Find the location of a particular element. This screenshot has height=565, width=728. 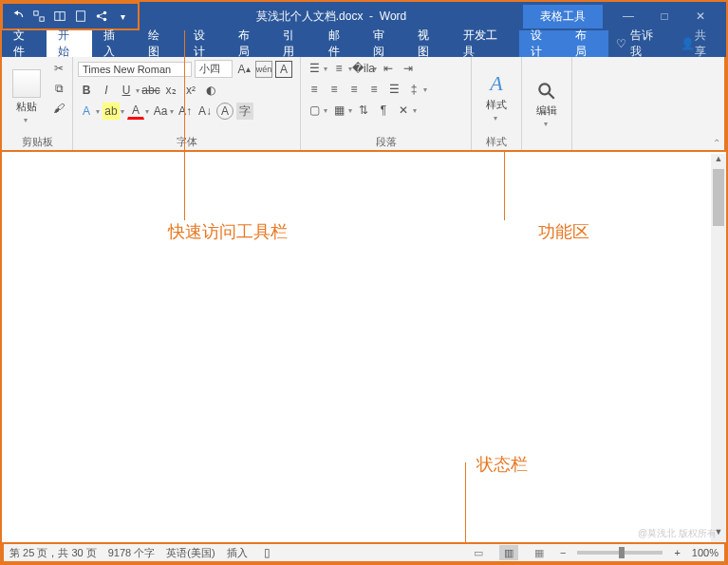

subscript-button: x₂ is located at coordinates (171, 90).